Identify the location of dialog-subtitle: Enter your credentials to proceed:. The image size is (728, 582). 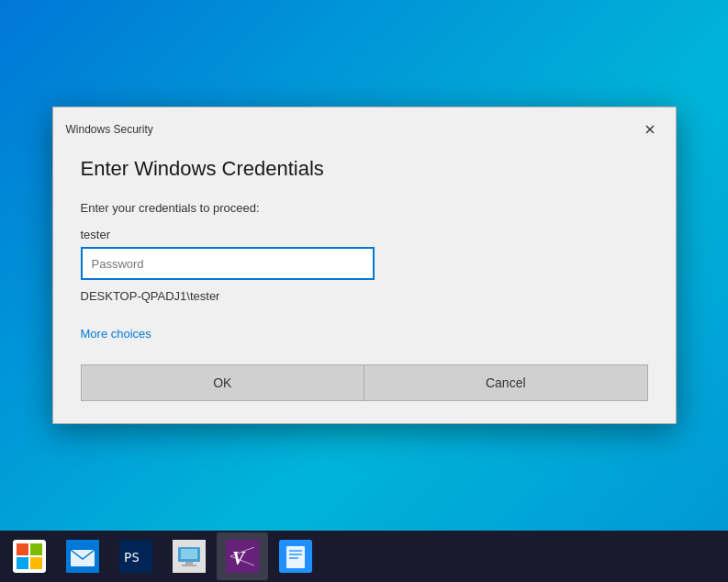
(364, 207).